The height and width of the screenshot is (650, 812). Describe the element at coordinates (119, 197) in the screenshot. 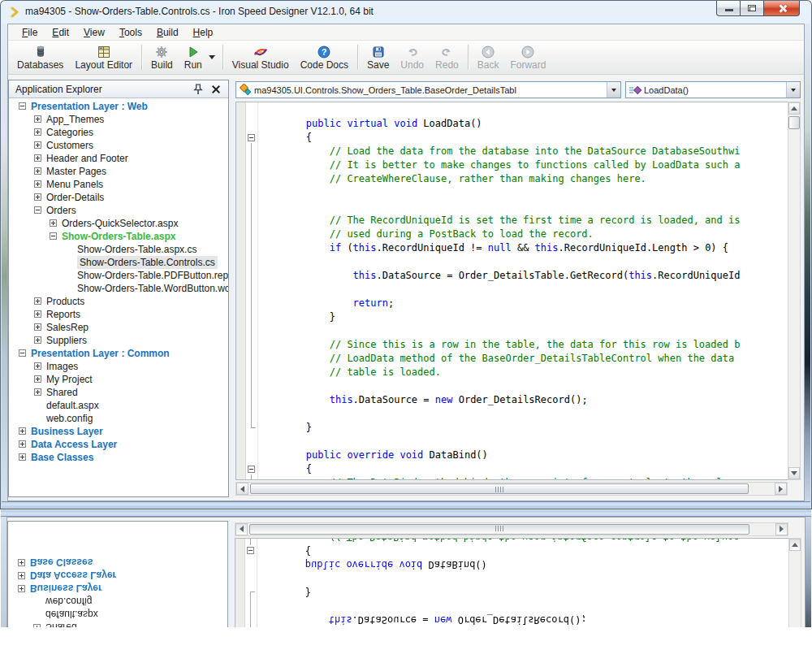

I see `tree-item: Order-Details` at that location.